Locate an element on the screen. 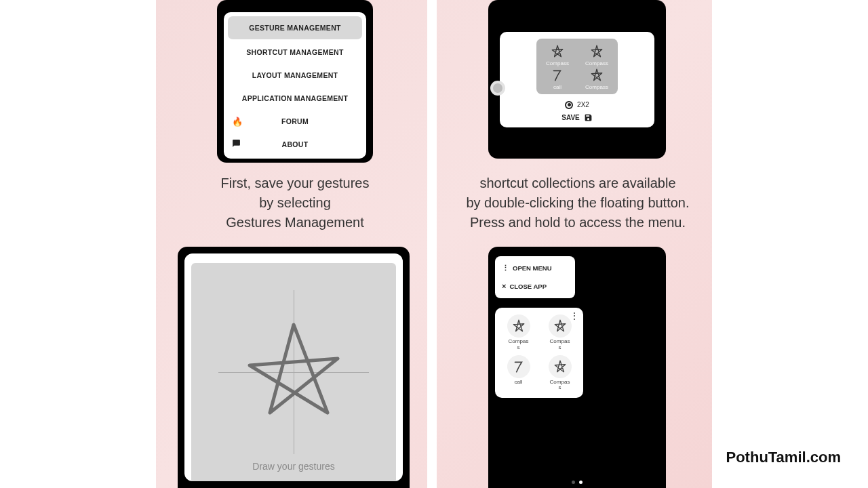 This screenshot has width=868, height=488. popup-item-label: OPEN MENU is located at coordinates (532, 268).